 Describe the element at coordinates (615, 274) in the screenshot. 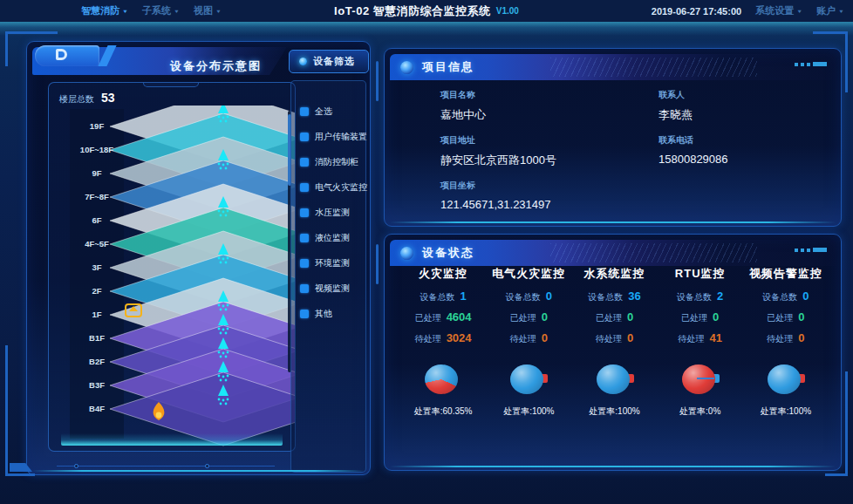

I see `status-column-title: 水系统监控` at that location.